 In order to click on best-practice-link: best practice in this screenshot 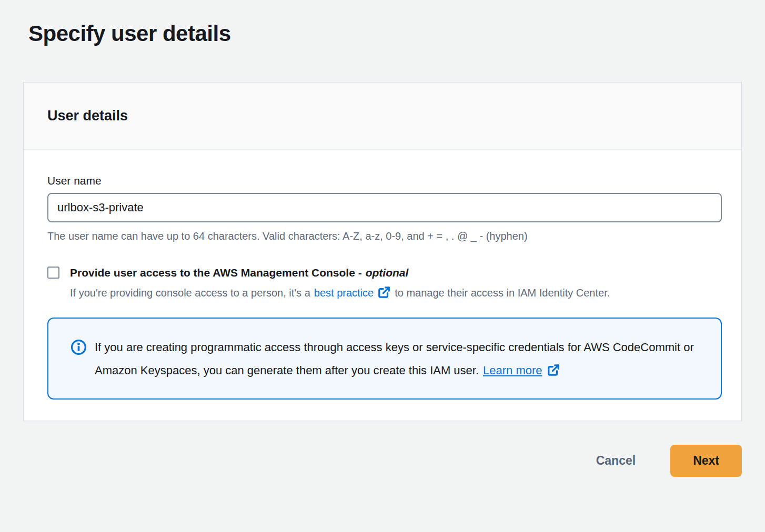, I will do `click(344, 293)`.